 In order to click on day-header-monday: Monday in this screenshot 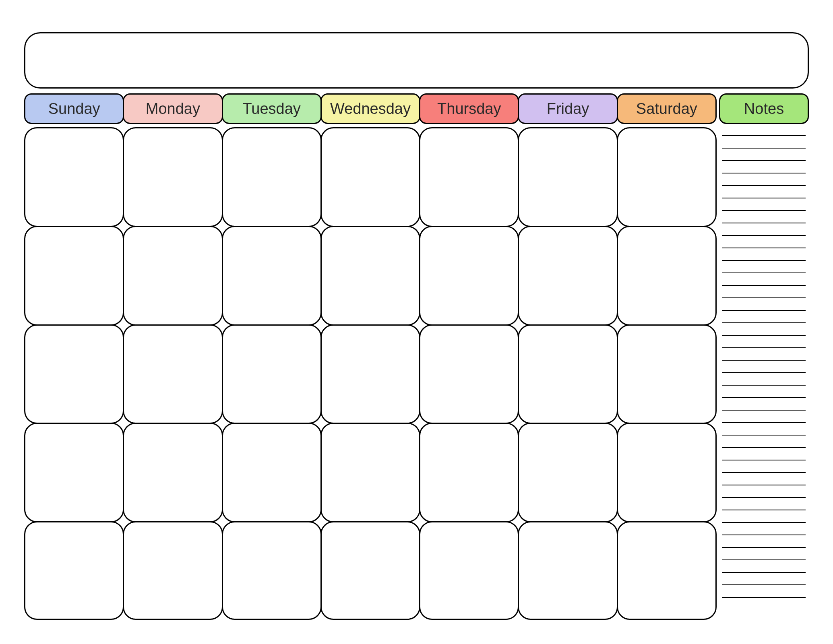, I will do `click(173, 109)`.